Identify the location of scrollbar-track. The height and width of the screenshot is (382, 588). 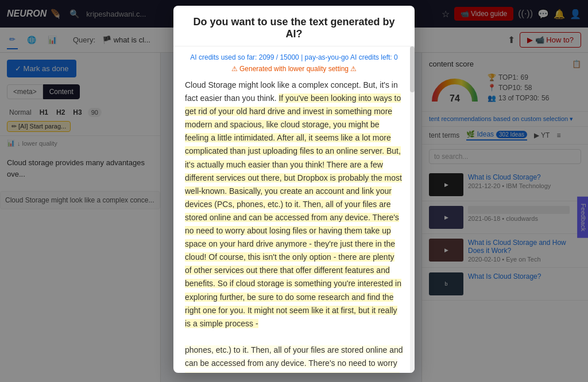
(412, 210).